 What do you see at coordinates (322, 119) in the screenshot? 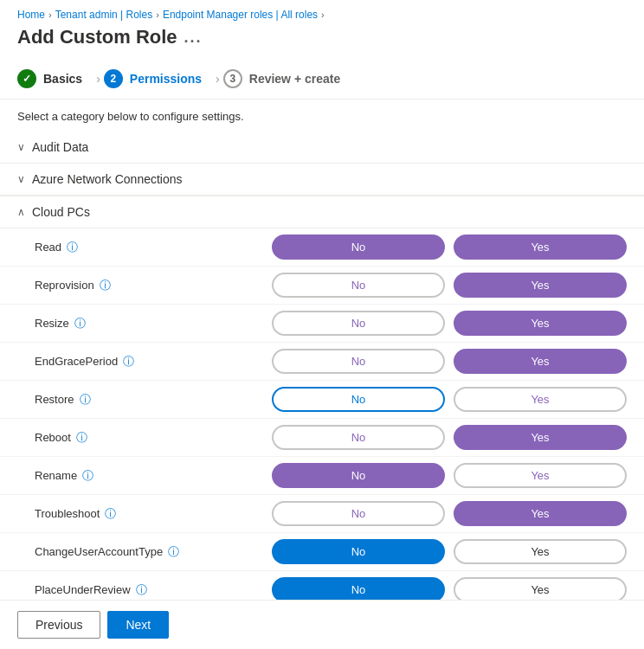
I see `description: Select a category below to configure set…` at bounding box center [322, 119].